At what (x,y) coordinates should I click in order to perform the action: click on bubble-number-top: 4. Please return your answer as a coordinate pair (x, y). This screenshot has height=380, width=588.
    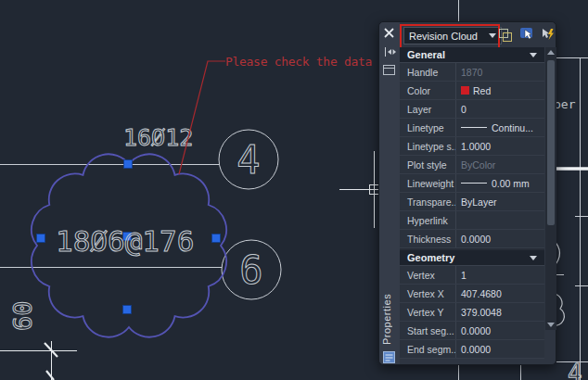
    Looking at the image, I should click on (249, 159).